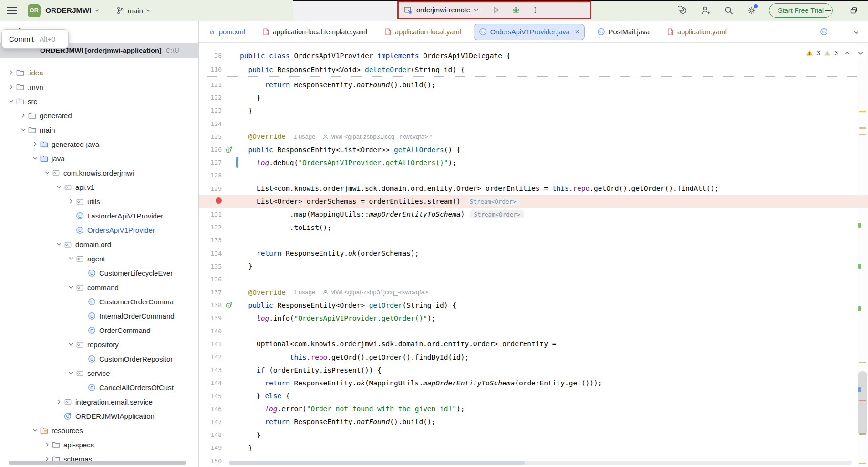  Describe the element at coordinates (99, 187) in the screenshot. I see `tree-item-api.v1: api.v1` at that location.